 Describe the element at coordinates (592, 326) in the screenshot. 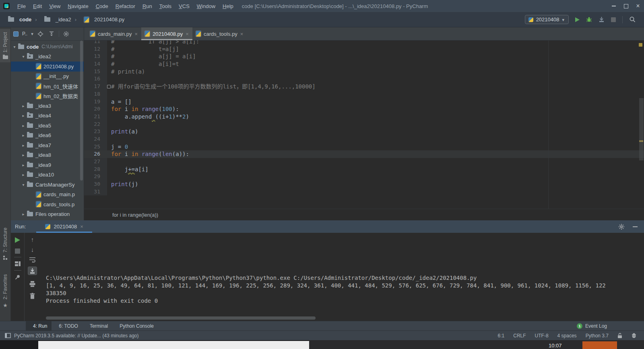

I see `event-log-button: 1 Event Log` at that location.